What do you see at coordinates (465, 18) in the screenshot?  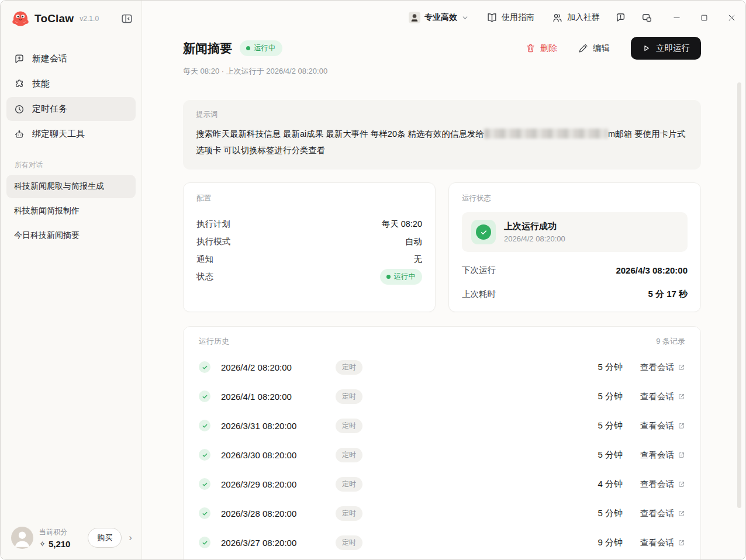 I see `chevron-down-icon` at bounding box center [465, 18].